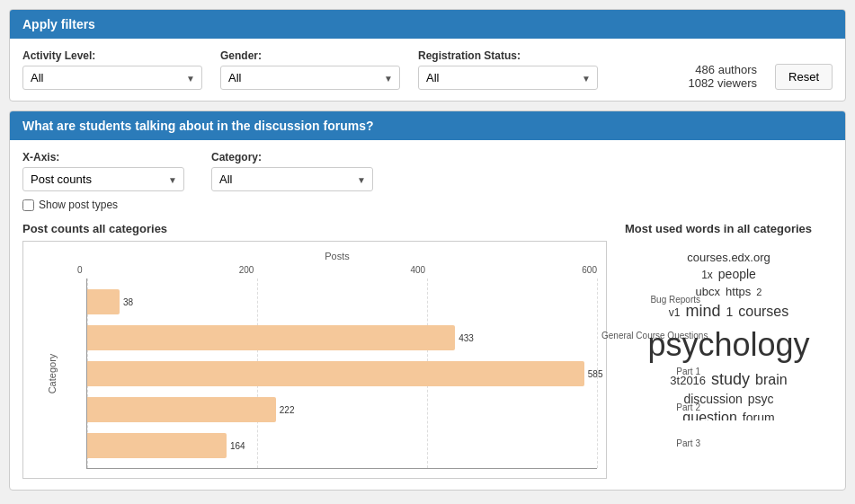 This screenshot has width=855, height=504. I want to click on gender-filter-group: Gender: All, so click(310, 70).